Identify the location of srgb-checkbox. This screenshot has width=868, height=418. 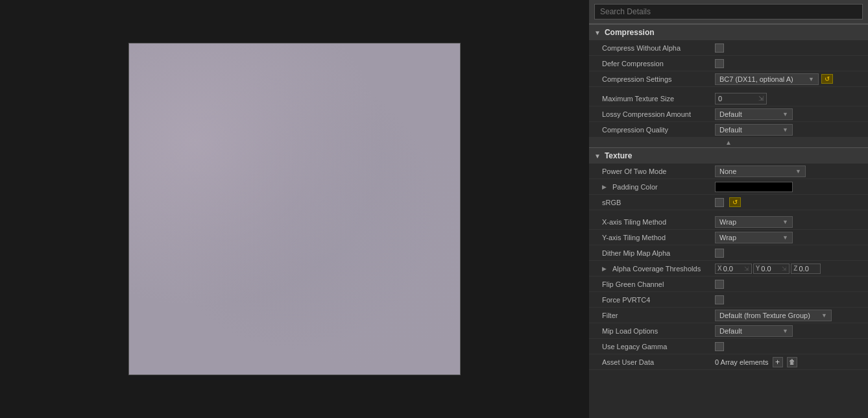
(719, 203).